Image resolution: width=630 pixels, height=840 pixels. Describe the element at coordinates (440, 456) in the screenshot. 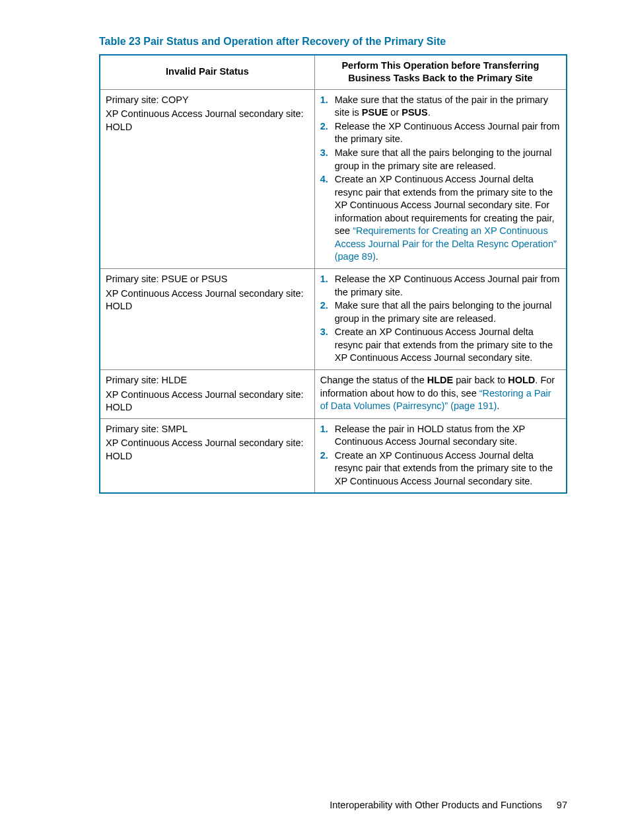

I see `operation-list: Release the pair in HOLD status from the…` at that location.